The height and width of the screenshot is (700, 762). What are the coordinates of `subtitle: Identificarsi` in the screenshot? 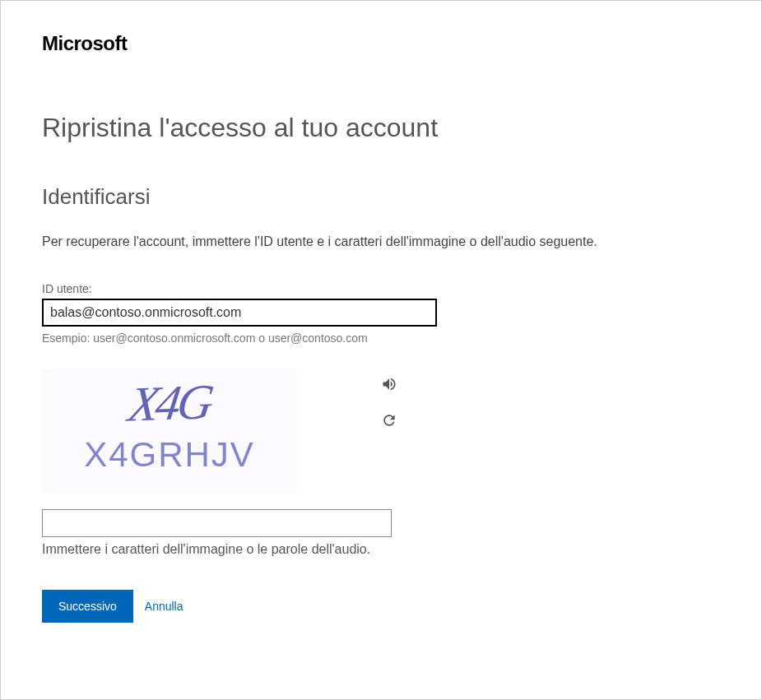 It's located at (381, 197).